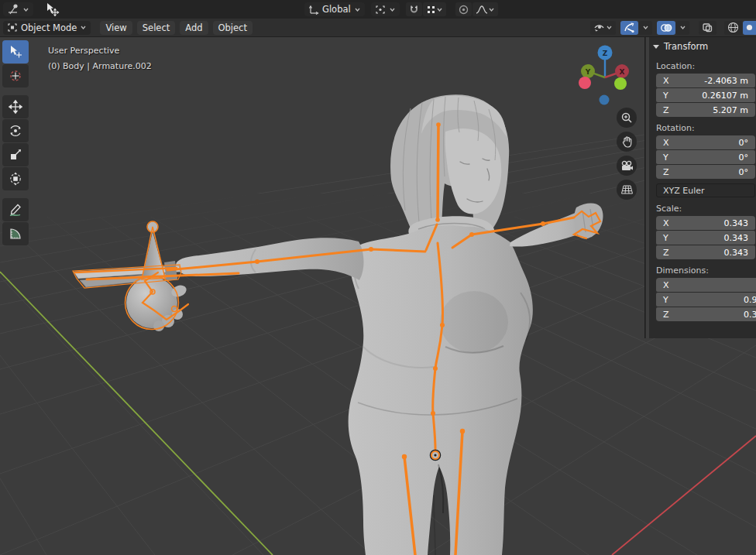  Describe the element at coordinates (603, 28) in the screenshot. I see `object-visibility-dropdown` at that location.